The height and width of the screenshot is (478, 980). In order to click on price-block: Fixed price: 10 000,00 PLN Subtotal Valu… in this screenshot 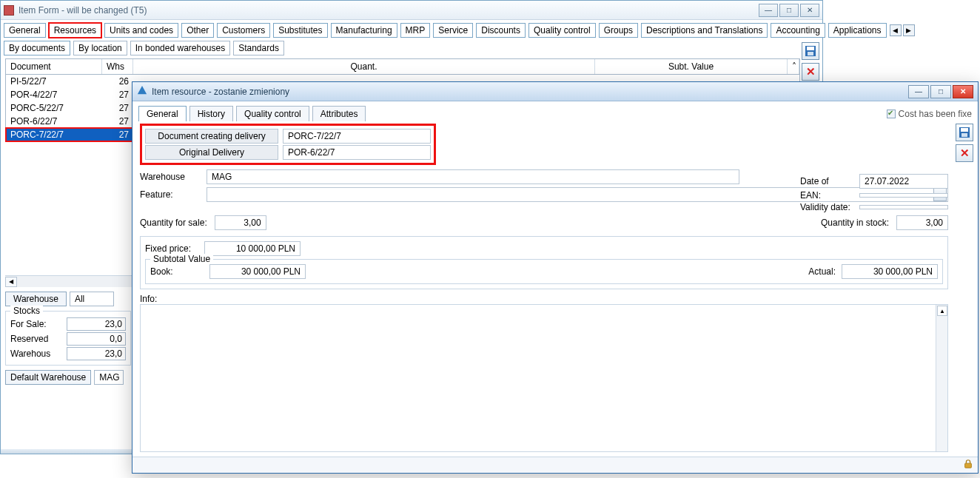, I will do `click(544, 263)`.